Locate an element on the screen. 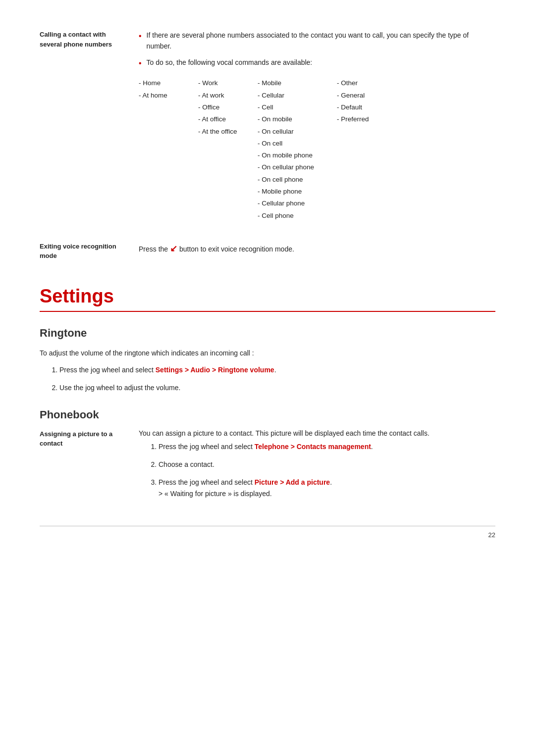 The image size is (535, 756). ringtone-step1-bold: Settings > Audio > Ringtone volume is located at coordinates (215, 370).